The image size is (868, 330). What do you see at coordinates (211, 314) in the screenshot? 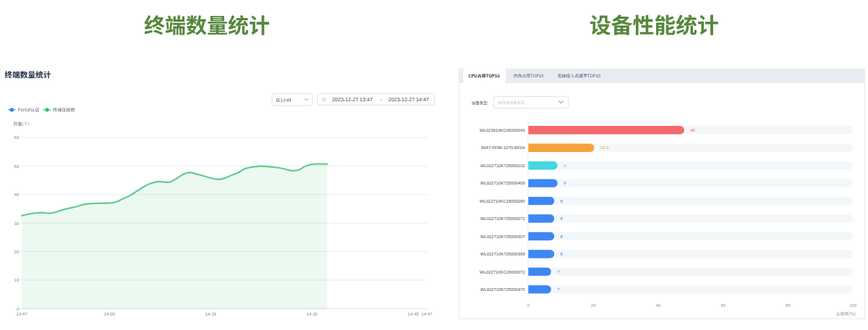
I see `svg-text: 14:15` at bounding box center [211, 314].